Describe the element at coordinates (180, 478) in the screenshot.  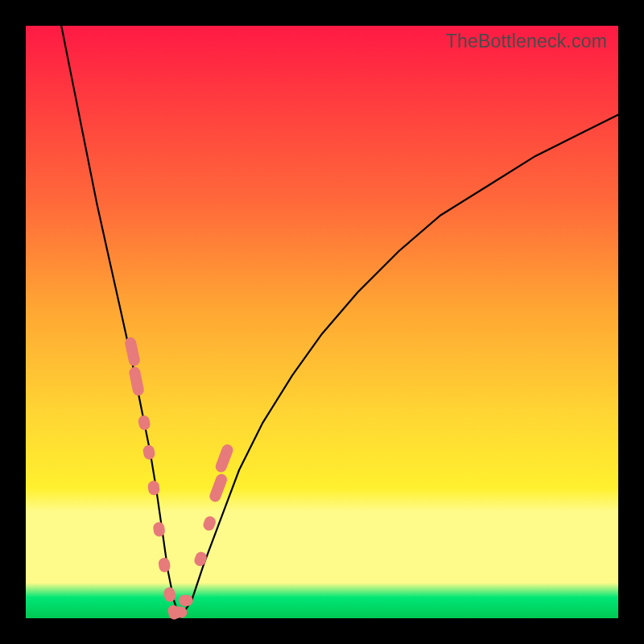
I see `marker-group` at that location.